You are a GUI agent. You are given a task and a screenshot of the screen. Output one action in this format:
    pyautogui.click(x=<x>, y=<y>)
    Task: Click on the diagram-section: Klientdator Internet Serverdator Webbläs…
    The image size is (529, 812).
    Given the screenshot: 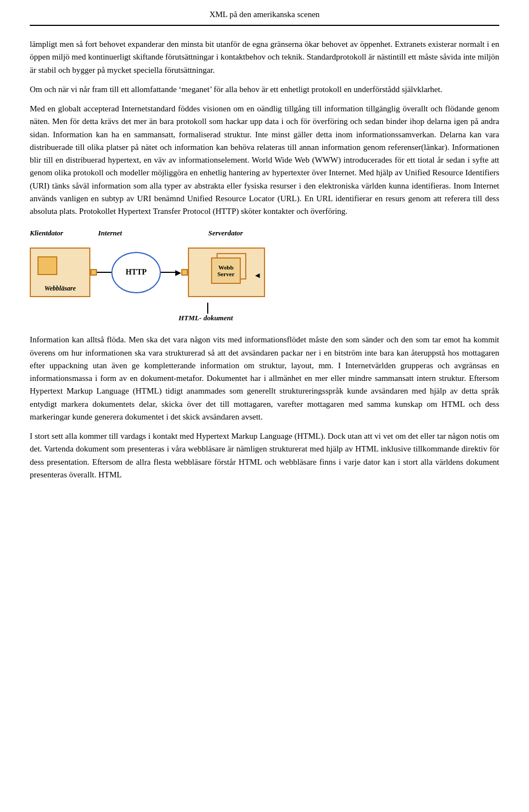 What is the action you would take?
    pyautogui.click(x=264, y=278)
    